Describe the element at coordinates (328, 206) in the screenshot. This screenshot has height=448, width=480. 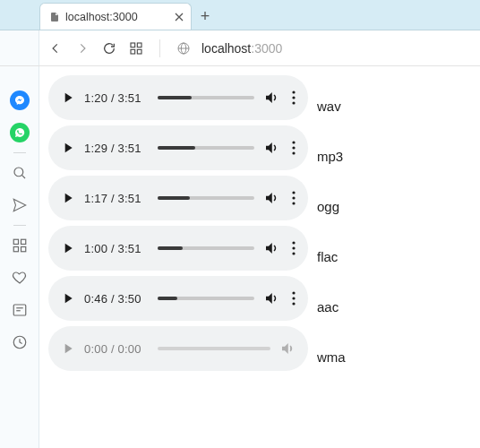
I see `format-label: ogg` at that location.